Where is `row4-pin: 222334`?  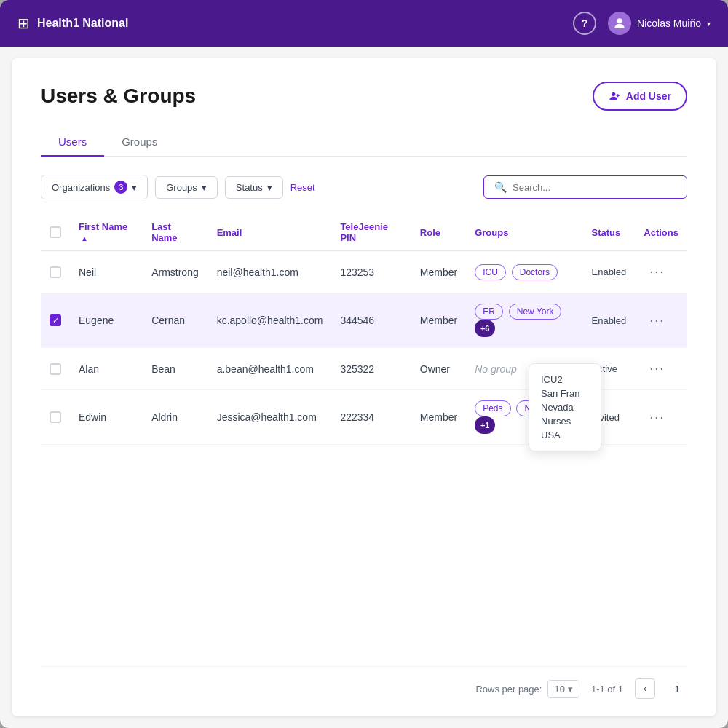 row4-pin: 222334 is located at coordinates (371, 418).